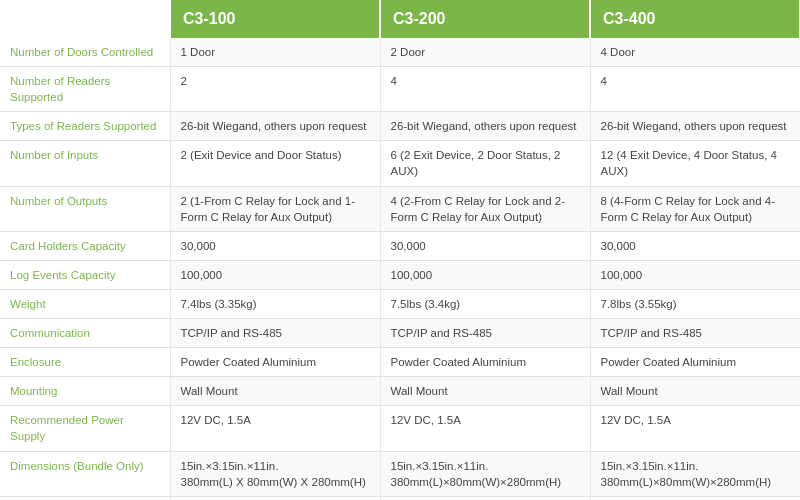 This screenshot has width=800, height=500. What do you see at coordinates (85, 362) in the screenshot?
I see `row-label: Enclosure` at bounding box center [85, 362].